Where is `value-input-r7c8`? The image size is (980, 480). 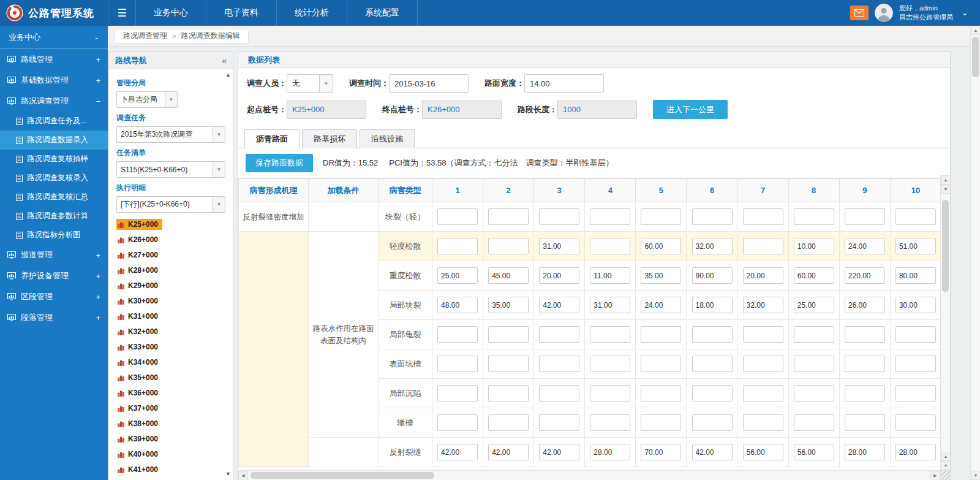 value-input-r7c8 is located at coordinates (814, 423).